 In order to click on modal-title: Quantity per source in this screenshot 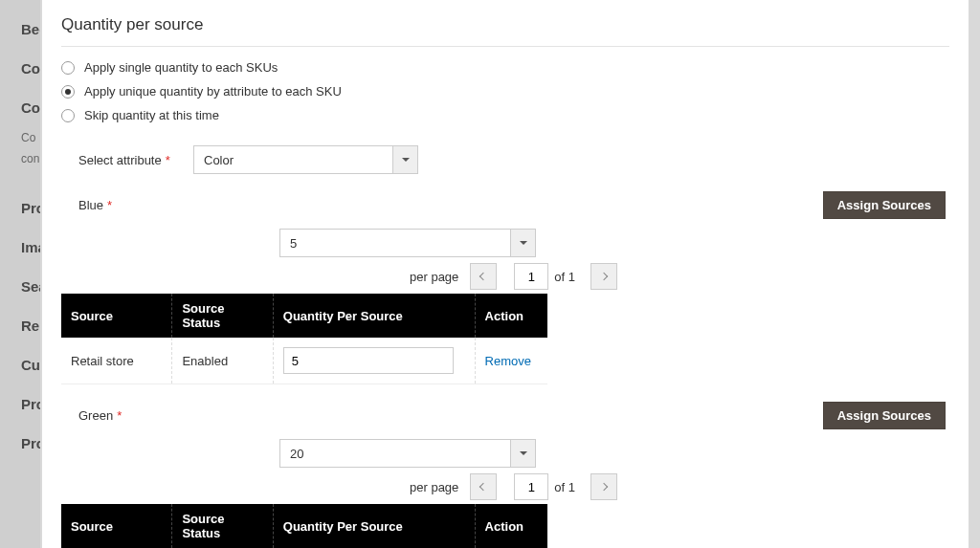, I will do `click(505, 31)`.